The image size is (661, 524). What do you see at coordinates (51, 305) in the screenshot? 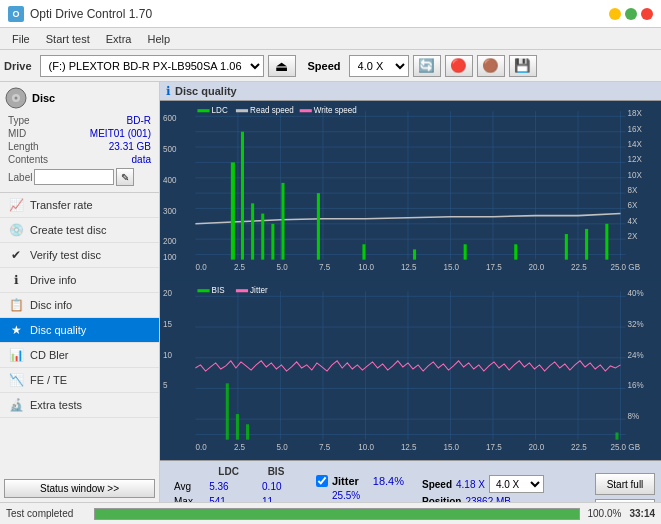
I see `sidebar-item-label-disc-info: Disc info` at bounding box center [51, 305].